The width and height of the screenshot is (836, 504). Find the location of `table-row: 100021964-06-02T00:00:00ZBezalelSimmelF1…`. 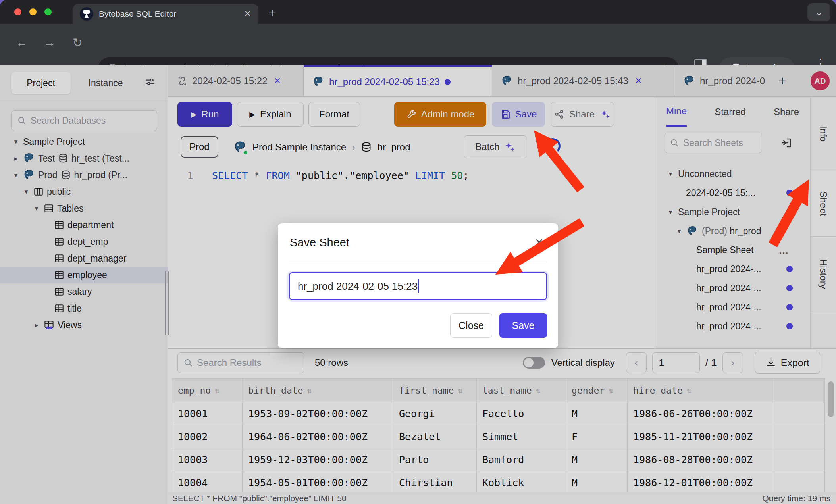

table-row: 100021964-06-02T00:00:00ZBezalelSimmelF1… is located at coordinates (499, 437).